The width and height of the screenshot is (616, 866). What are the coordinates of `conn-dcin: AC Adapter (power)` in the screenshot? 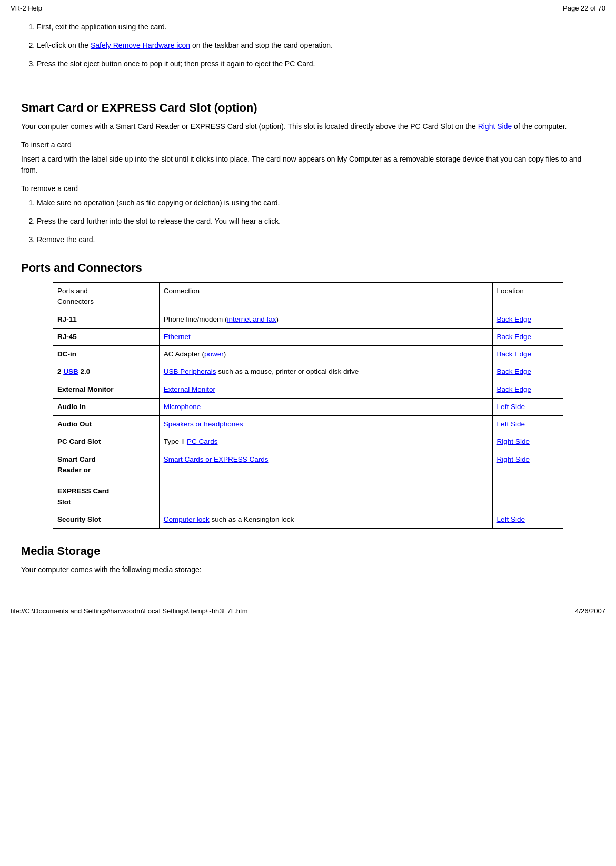 It's located at (325, 355).